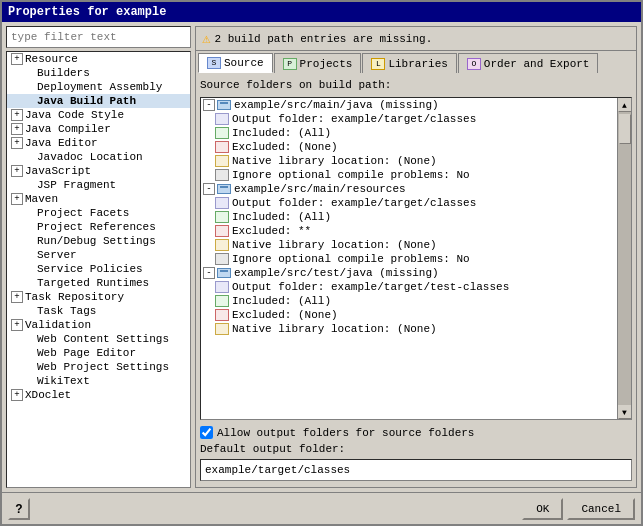  What do you see at coordinates (322, 508) in the screenshot?
I see `bottom-bar: ? OK Cancel` at bounding box center [322, 508].